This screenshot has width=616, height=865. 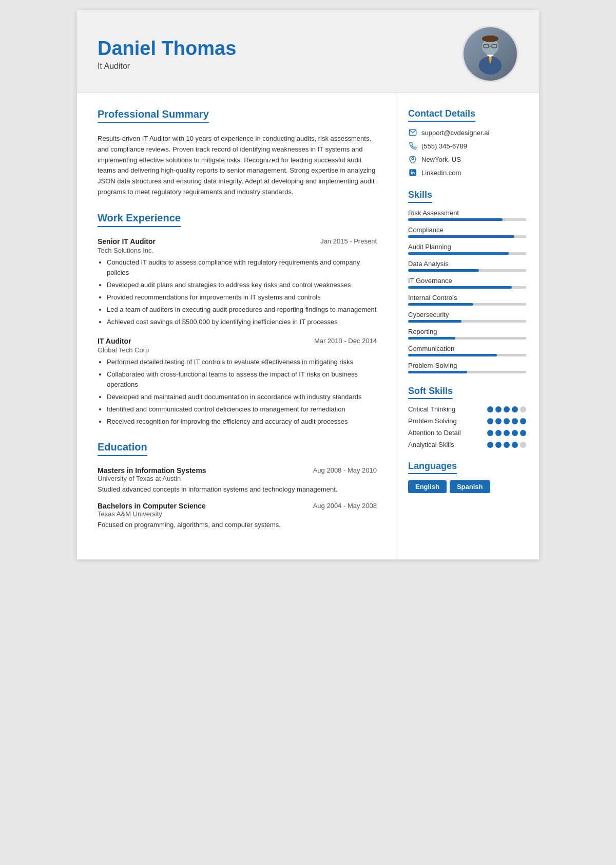 What do you see at coordinates (427, 487) in the screenshot?
I see `language-tag: English` at bounding box center [427, 487].